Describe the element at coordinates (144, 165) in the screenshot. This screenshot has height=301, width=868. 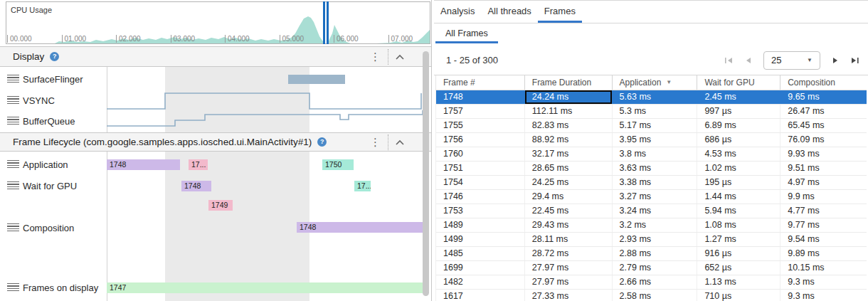
I see `frame-bar-application: 1748` at that location.